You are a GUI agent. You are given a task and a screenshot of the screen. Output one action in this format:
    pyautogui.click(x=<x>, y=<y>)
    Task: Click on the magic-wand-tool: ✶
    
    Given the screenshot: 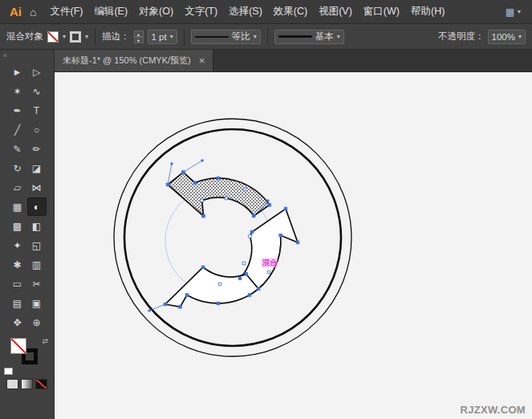 What is the action you would take?
    pyautogui.click(x=18, y=92)
    